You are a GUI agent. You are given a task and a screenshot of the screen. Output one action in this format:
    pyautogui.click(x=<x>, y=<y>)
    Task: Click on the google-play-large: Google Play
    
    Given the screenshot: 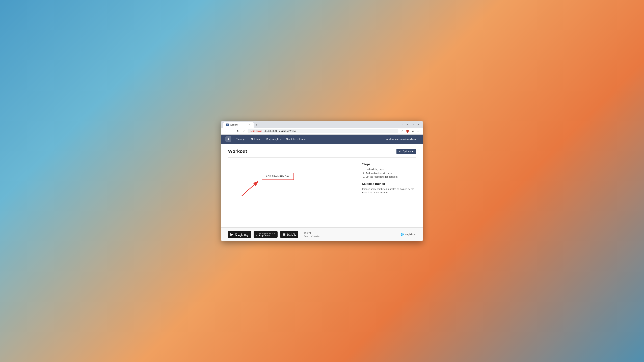 What is the action you would take?
    pyautogui.click(x=242, y=235)
    